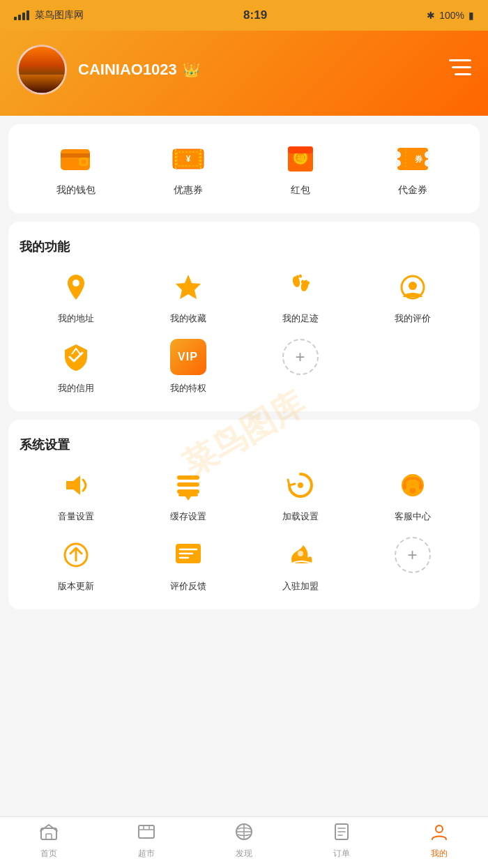 Image resolution: width=488 pixels, height=868 pixels. Describe the element at coordinates (452, 15) in the screenshot. I see `battery-label: 100%` at that location.